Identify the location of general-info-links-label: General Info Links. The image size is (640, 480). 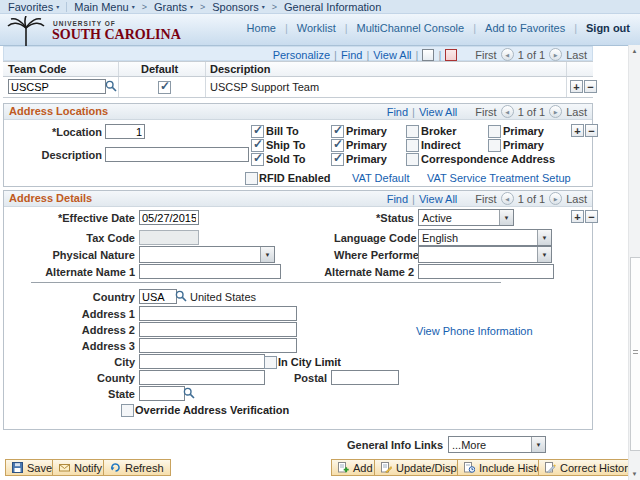
(393, 445).